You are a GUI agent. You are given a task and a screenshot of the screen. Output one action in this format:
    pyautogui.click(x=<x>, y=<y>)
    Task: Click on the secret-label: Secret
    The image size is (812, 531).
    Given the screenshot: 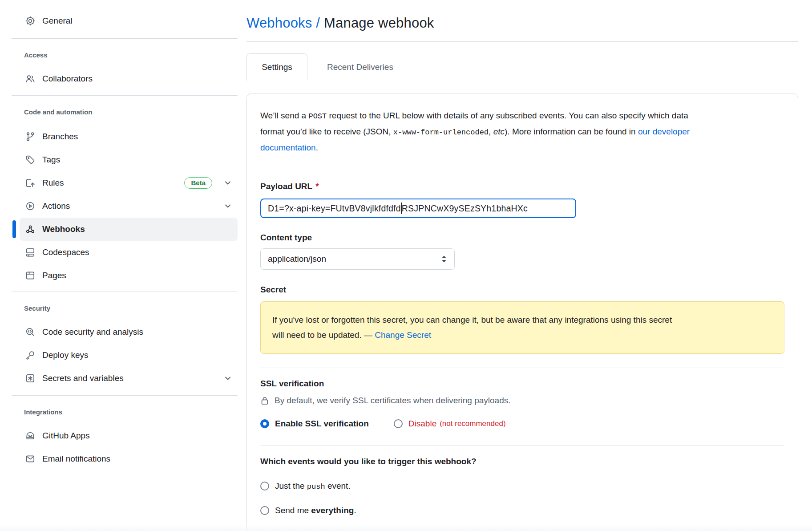 What is the action you would take?
    pyautogui.click(x=522, y=290)
    